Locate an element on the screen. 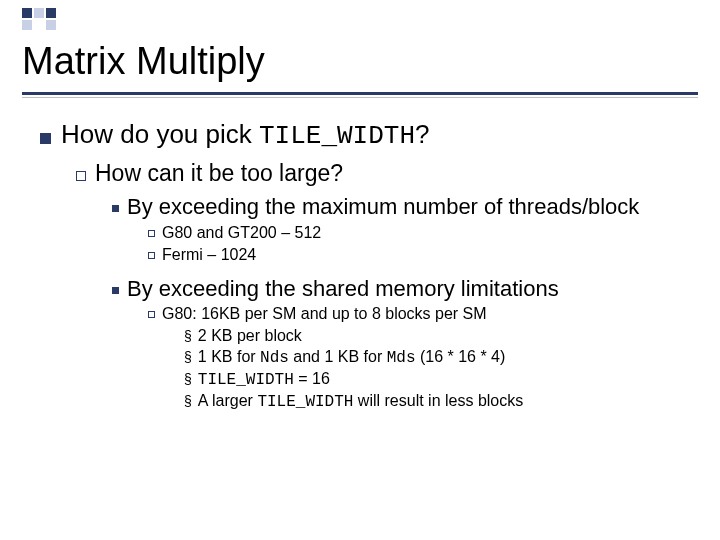 The image size is (720, 540). bullet-level5: §A larger TILE_WIDTH will result in less… is located at coordinates (441, 402).